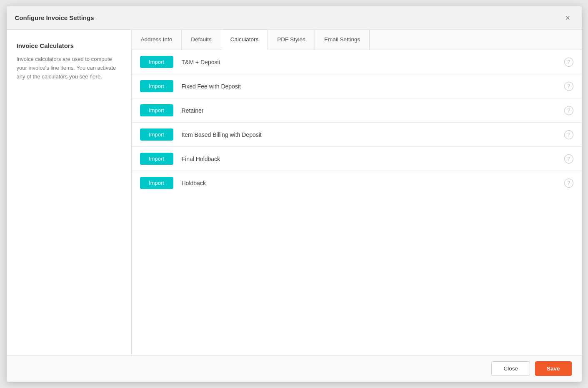  I want to click on import-button-4: Import, so click(157, 134).